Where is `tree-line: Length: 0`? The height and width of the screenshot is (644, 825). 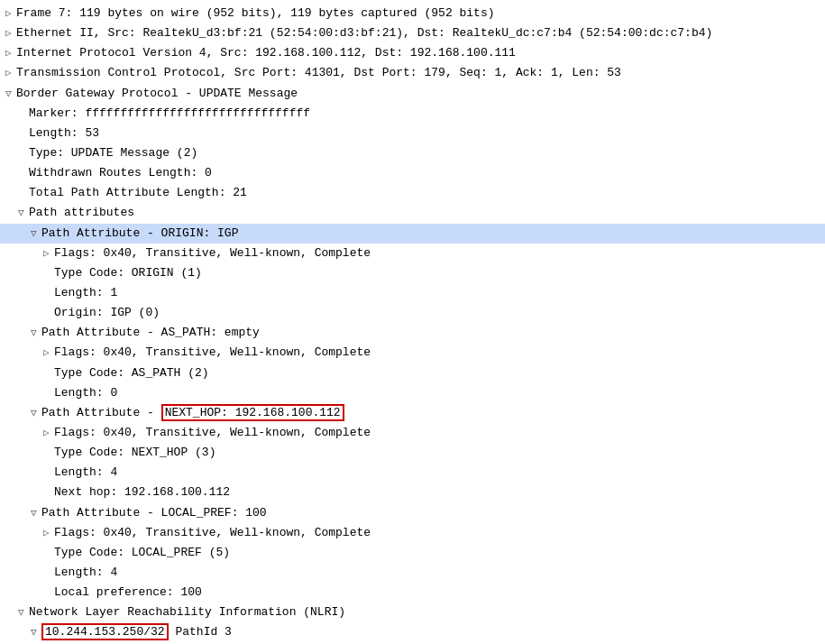 tree-line: Length: 0 is located at coordinates (413, 393).